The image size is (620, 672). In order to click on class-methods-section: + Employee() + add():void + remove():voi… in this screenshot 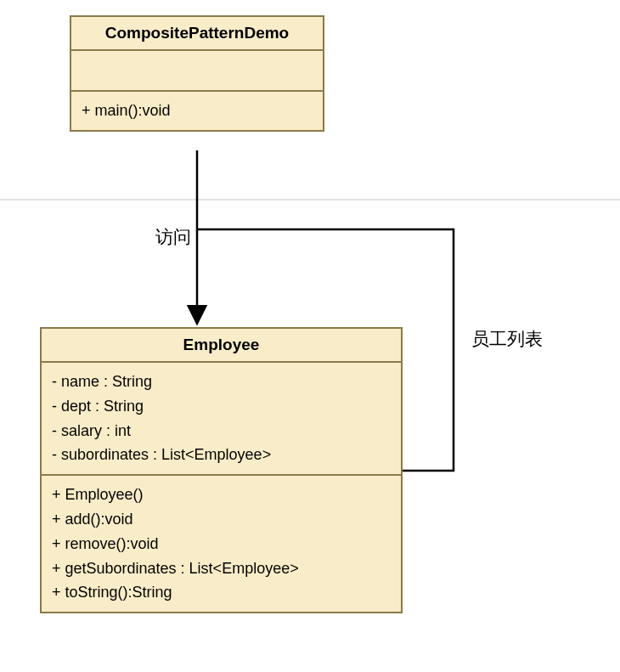, I will do `click(221, 544)`.